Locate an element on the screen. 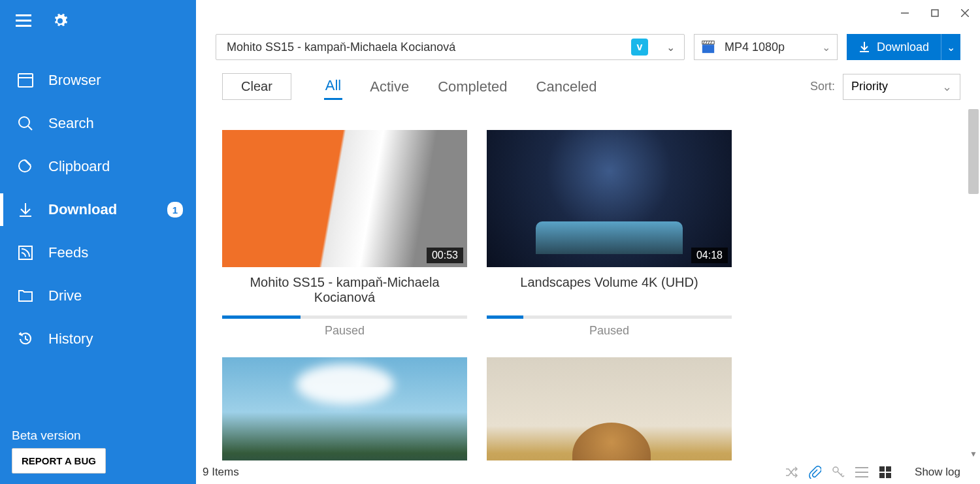  download-button-main: Download is located at coordinates (894, 47).